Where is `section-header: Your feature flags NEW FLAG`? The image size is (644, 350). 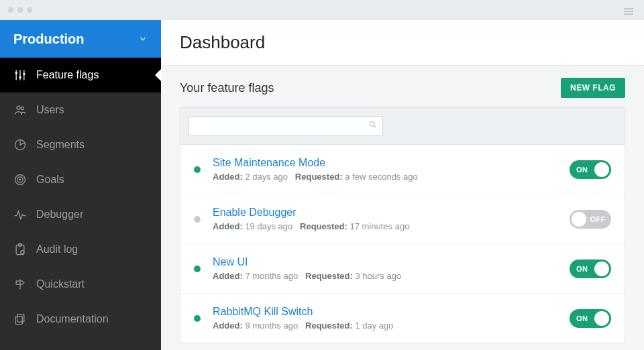
section-header: Your feature flags NEW FLAG is located at coordinates (402, 88).